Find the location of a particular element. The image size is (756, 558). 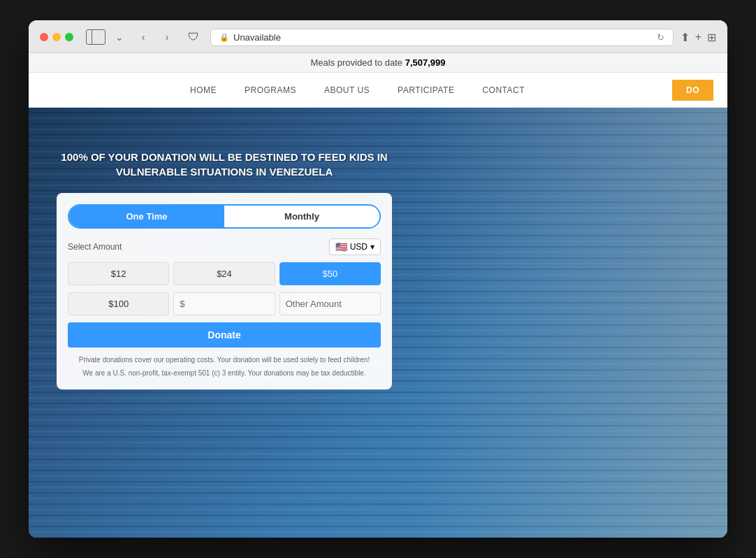

amount-100-button: $100 is located at coordinates (119, 303).